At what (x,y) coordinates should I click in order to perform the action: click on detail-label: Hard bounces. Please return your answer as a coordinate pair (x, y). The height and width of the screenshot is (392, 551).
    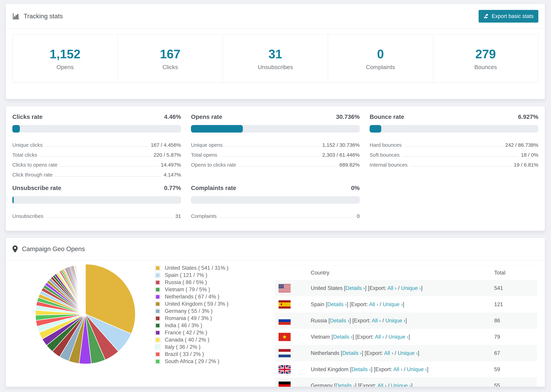
    Looking at the image, I should click on (386, 145).